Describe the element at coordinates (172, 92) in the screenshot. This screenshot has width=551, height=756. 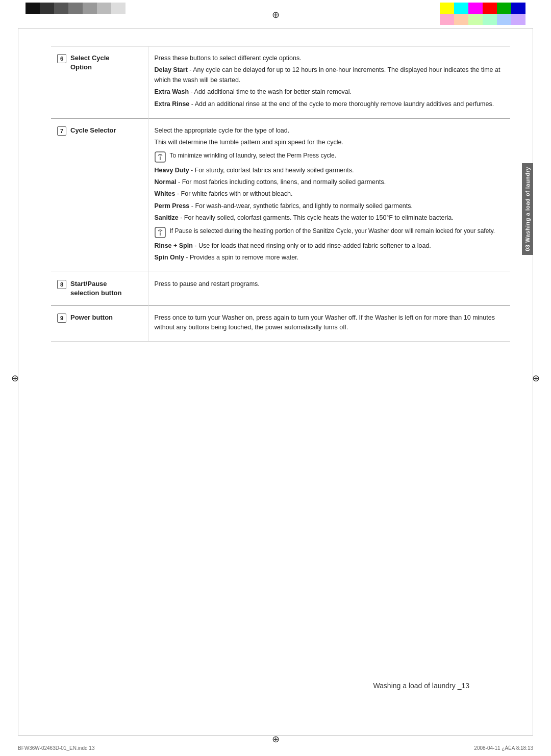
I see `bold-term: Extra Wash` at that location.